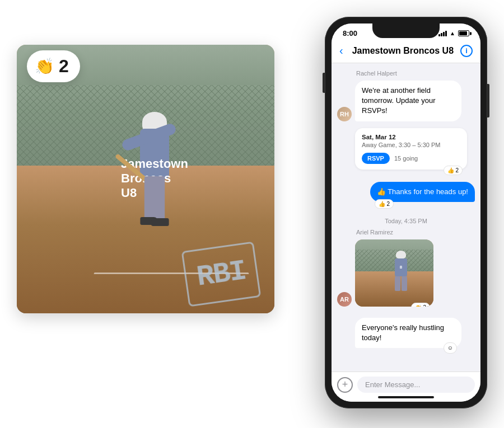 The width and height of the screenshot is (504, 428). Describe the element at coordinates (416, 232) in the screenshot. I see `sender-name-ariel: Ariel Ramirez` at that location.